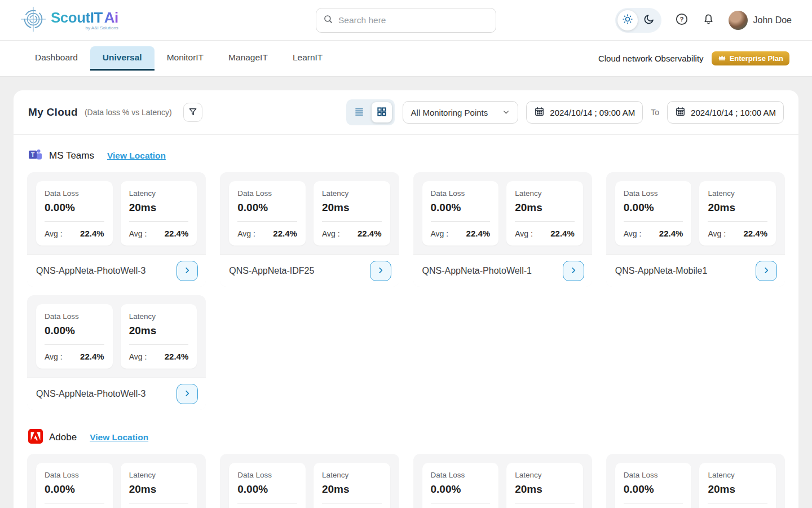  Describe the element at coordinates (708, 20) in the screenshot. I see `notifications-button` at that location.